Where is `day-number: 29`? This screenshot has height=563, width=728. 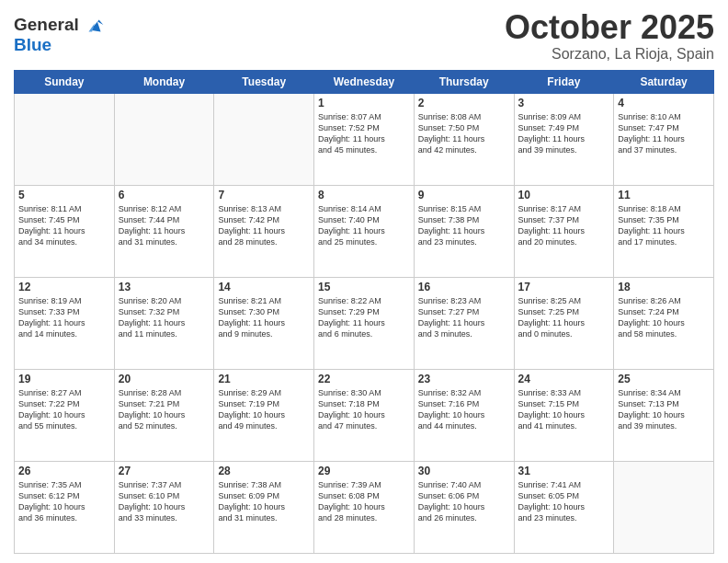
day-number: 29 is located at coordinates (364, 471).